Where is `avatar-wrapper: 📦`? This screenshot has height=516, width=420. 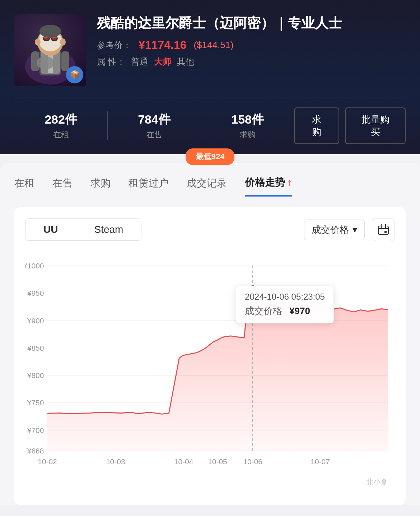 avatar-wrapper: 📦 is located at coordinates (50, 50).